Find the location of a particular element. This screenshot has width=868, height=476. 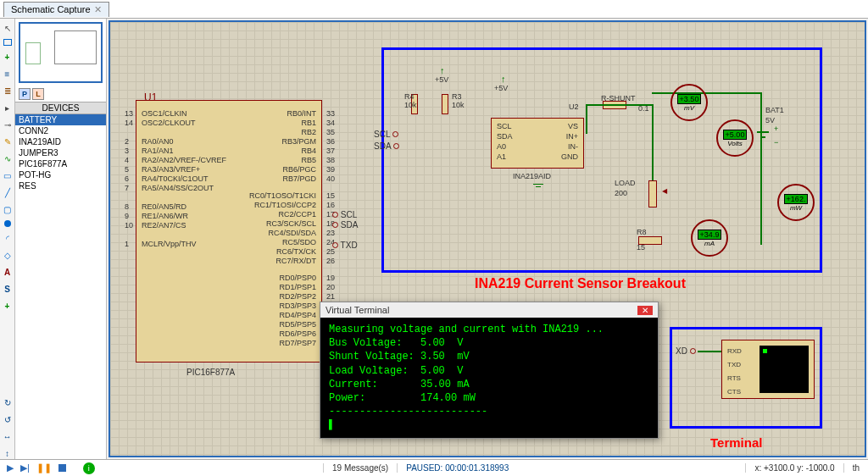

vterm-titlebar: Virtual Terminal ✕ is located at coordinates (489, 310).